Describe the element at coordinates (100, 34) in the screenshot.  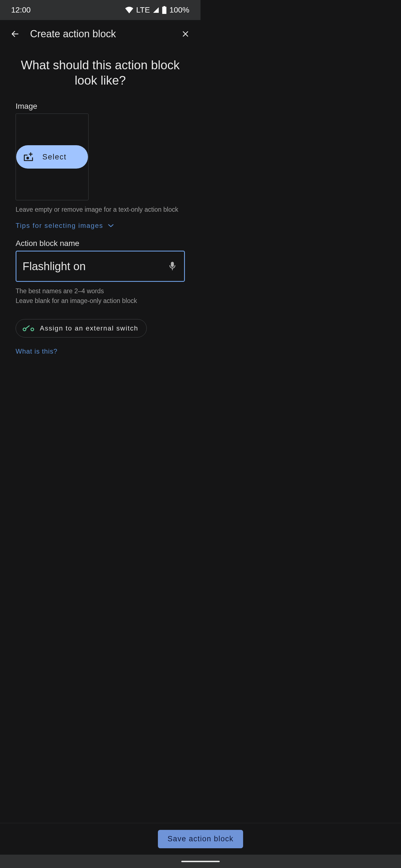
I see `app-bar: Create action block` at that location.